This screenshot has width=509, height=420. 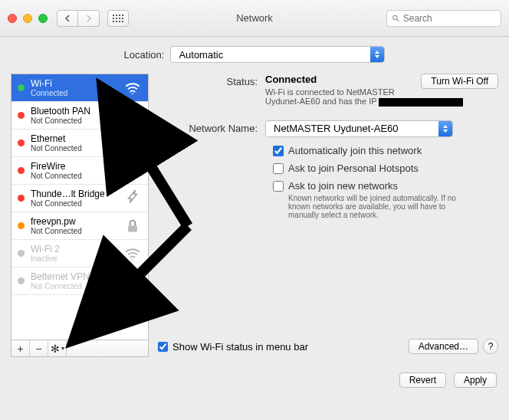 What do you see at coordinates (254, 382) in the screenshot?
I see `footer: Revert Apply` at bounding box center [254, 382].